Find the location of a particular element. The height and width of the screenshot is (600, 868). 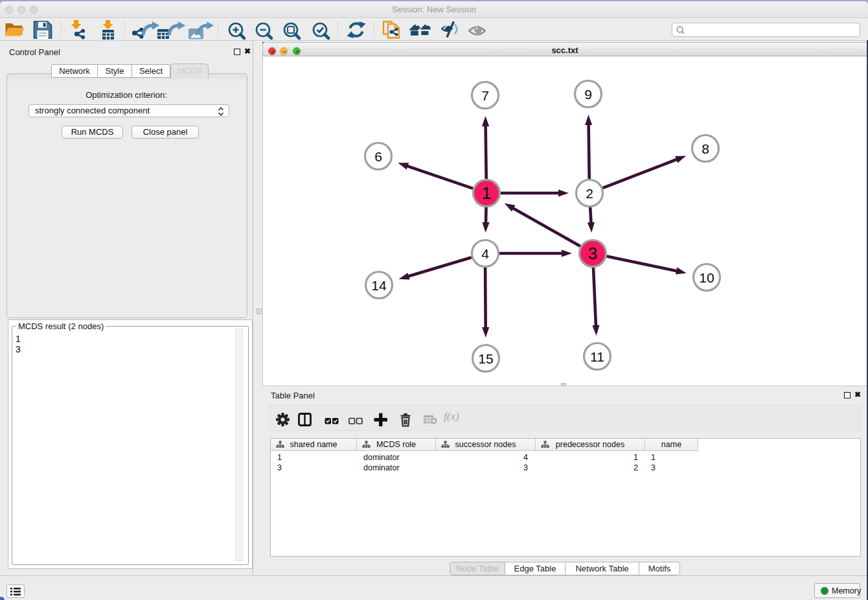

svg-text: 1 is located at coordinates (486, 193).